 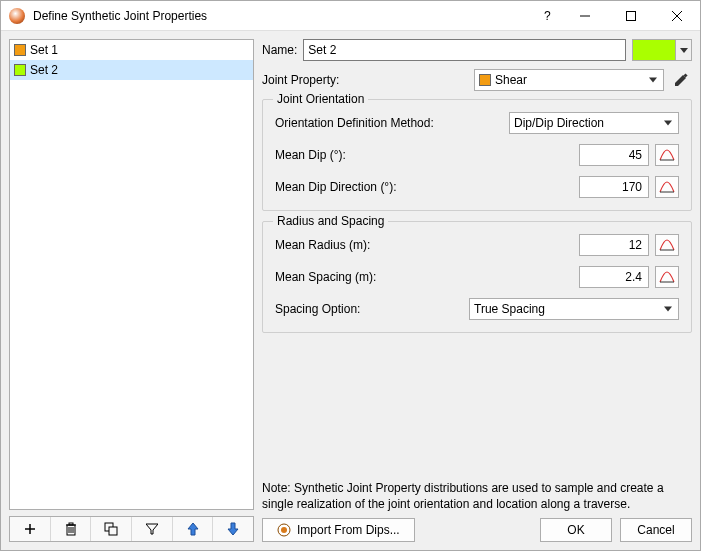 What do you see at coordinates (44, 70) in the screenshot?
I see `list-item-label: Set 2` at bounding box center [44, 70].